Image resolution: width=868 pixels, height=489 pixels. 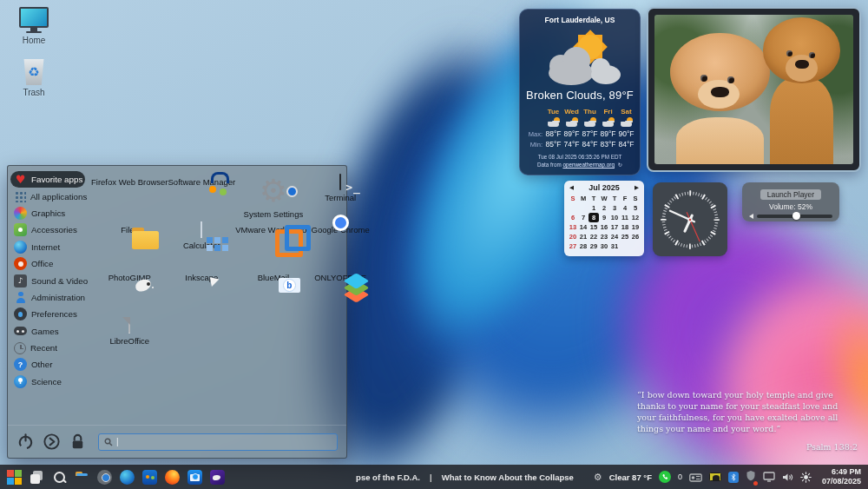 I want to click on calendar-day: 29, so click(x=594, y=247).